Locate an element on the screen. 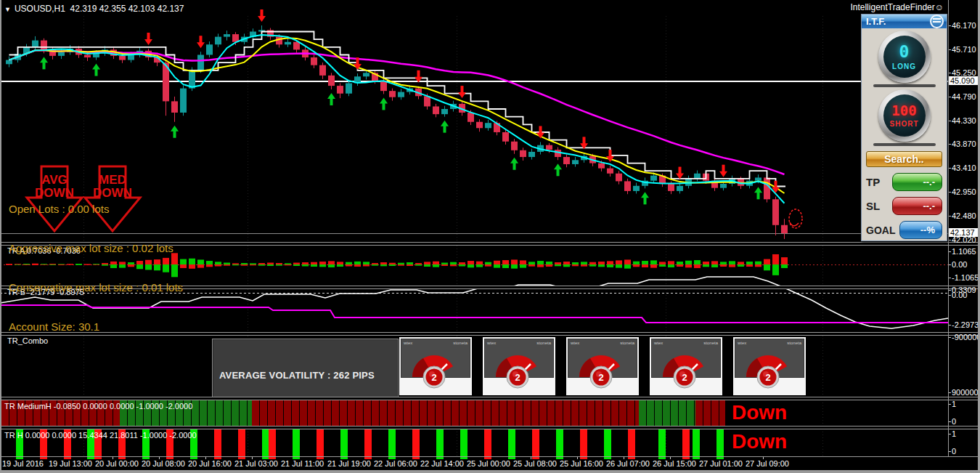 The width and height of the screenshot is (980, 473). price-label: -1.1065 is located at coordinates (965, 278).